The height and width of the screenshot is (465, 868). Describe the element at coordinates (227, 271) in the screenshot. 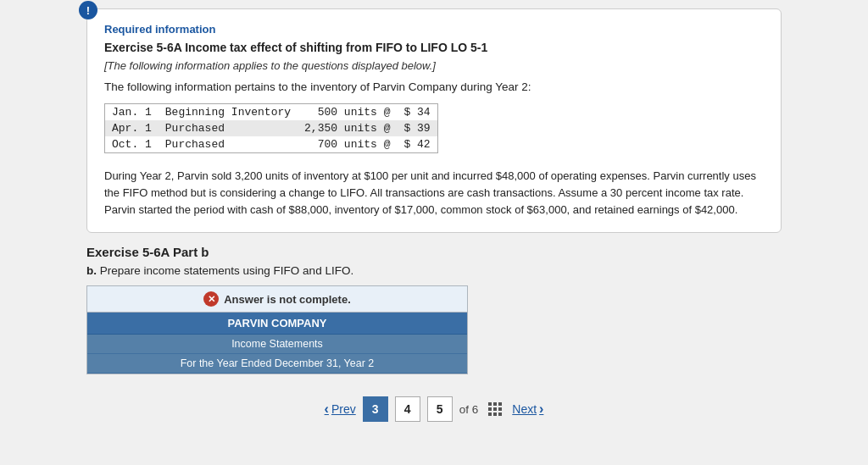

I see `instruction-text: Prepare income statements using FIFO and…` at that location.